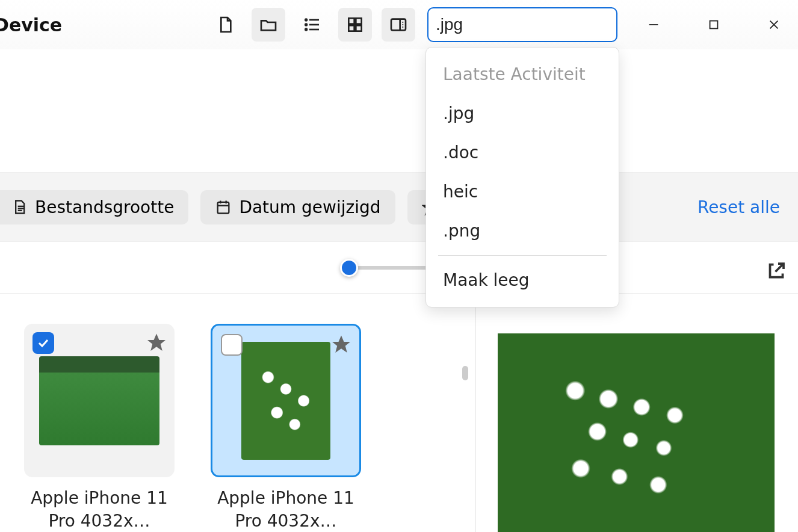 This screenshot has height=532, width=798. Describe the element at coordinates (522, 255) in the screenshot. I see `dropdown-separator` at that location.